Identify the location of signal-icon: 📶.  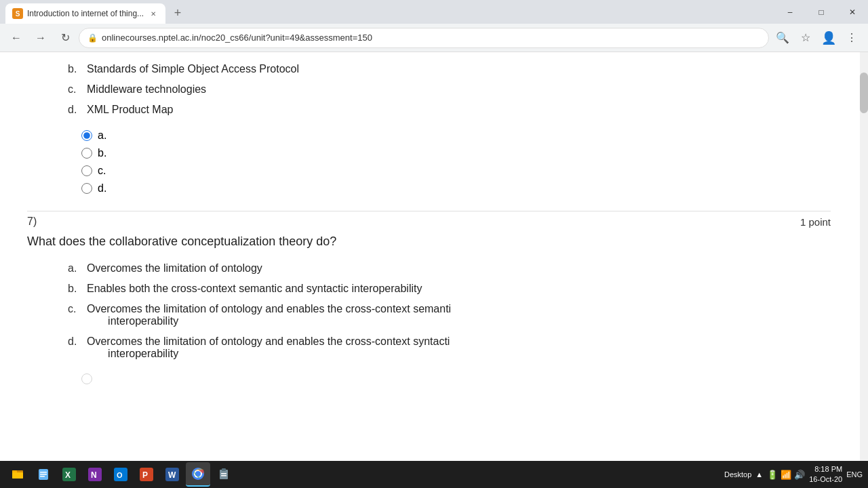
(786, 474).